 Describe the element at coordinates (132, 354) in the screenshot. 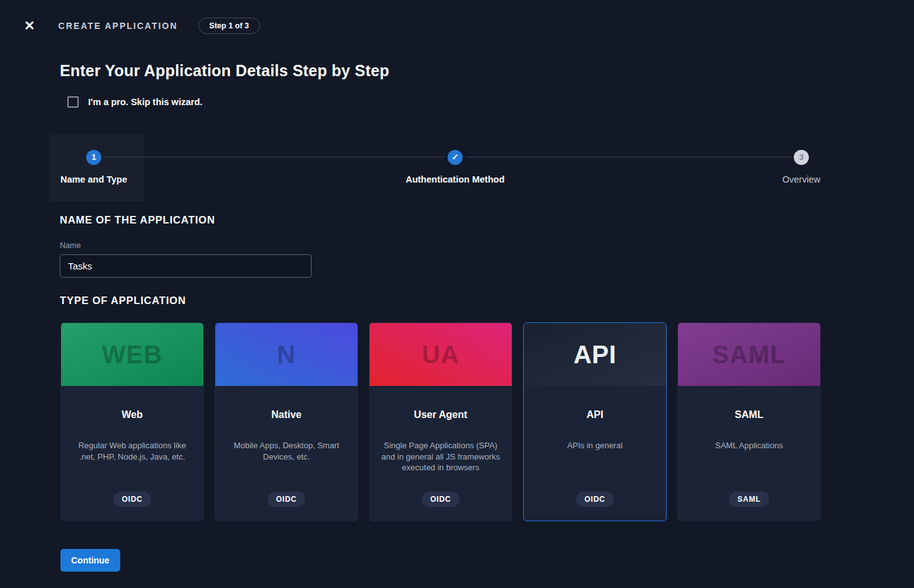

I see `card-header: WEB` at that location.